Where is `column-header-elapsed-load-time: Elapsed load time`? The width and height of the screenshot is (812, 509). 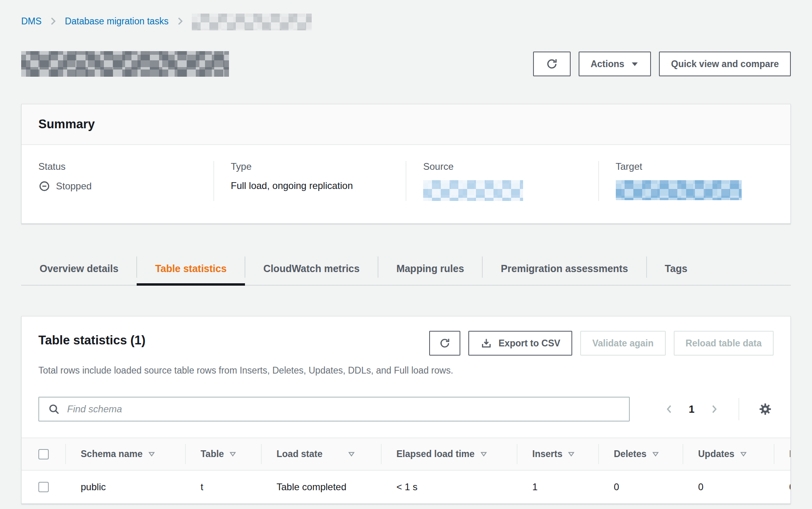 column-header-elapsed-load-time: Elapsed load time is located at coordinates (449, 454).